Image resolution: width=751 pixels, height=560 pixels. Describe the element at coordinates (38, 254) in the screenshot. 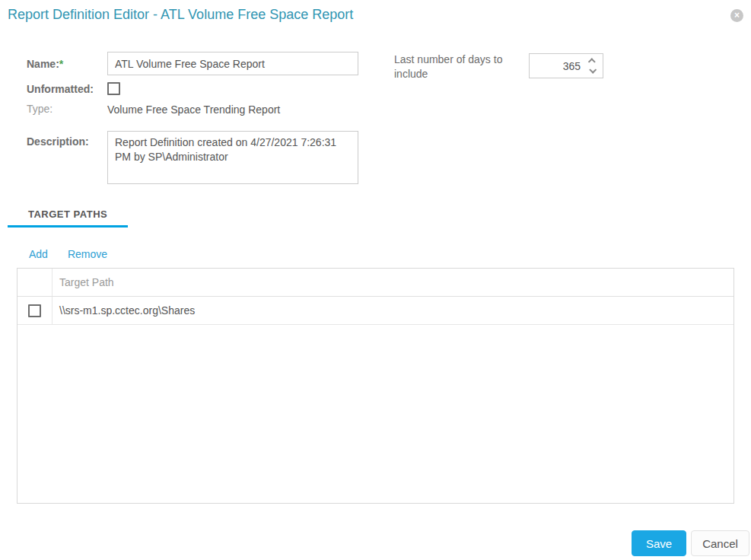

I see `add-link: Add` at that location.